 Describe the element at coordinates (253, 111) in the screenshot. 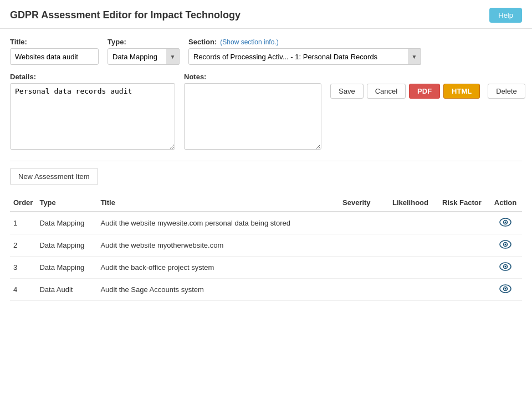

I see `notes-group: Notes:` at that location.